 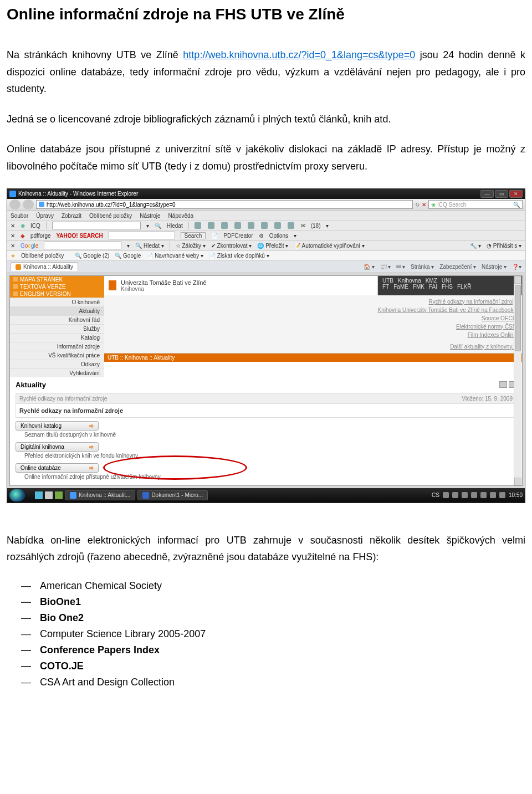 What do you see at coordinates (313, 347) in the screenshot?
I see `quick-link: Další aktuality z knihovny...` at bounding box center [313, 347].